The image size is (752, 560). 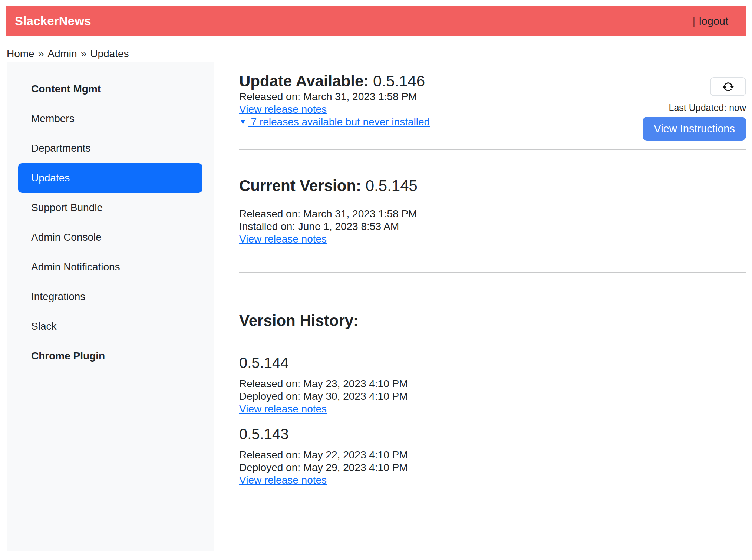 I want to click on view-instructions-button: View Instructions, so click(x=694, y=129).